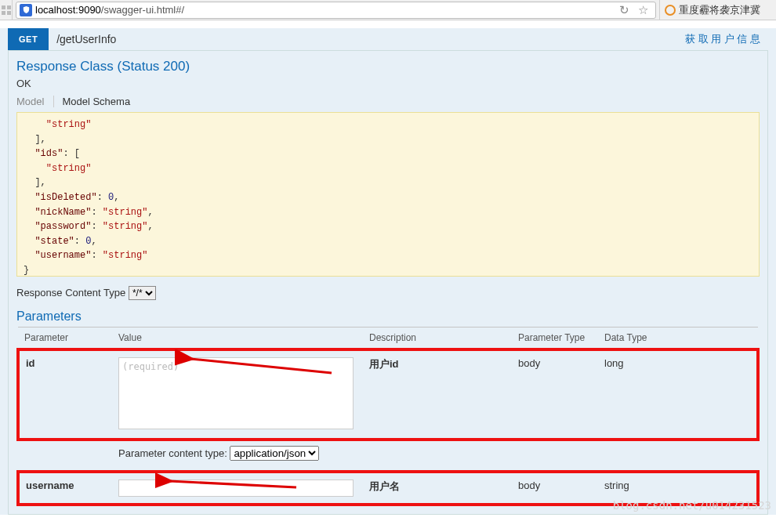 This screenshot has height=532, width=776. I want to click on browser-sidebar-item: 重度霾将袭京津冀, so click(718, 10).